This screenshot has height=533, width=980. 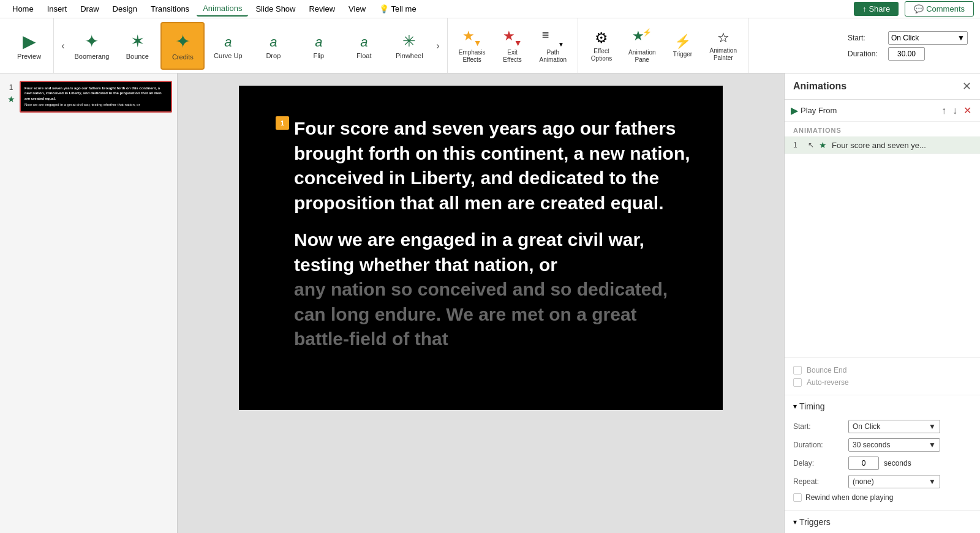 I want to click on share-icon: ↑, so click(x=865, y=9).